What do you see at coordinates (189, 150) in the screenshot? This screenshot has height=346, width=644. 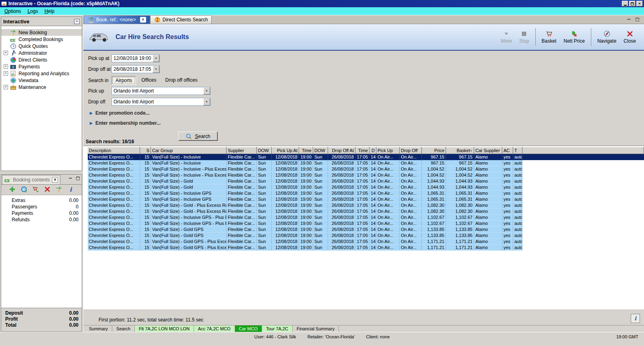 I see `column-header-car-group: Car Group` at bounding box center [189, 150].